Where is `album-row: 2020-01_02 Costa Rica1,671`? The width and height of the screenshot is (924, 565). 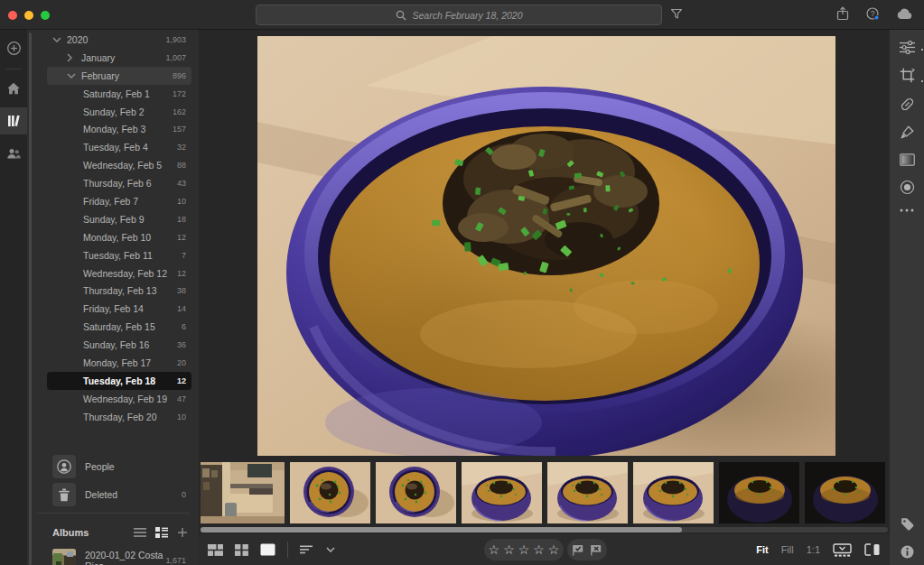 album-row: 2020-01_02 Costa Rica1,671 is located at coordinates (113, 556).